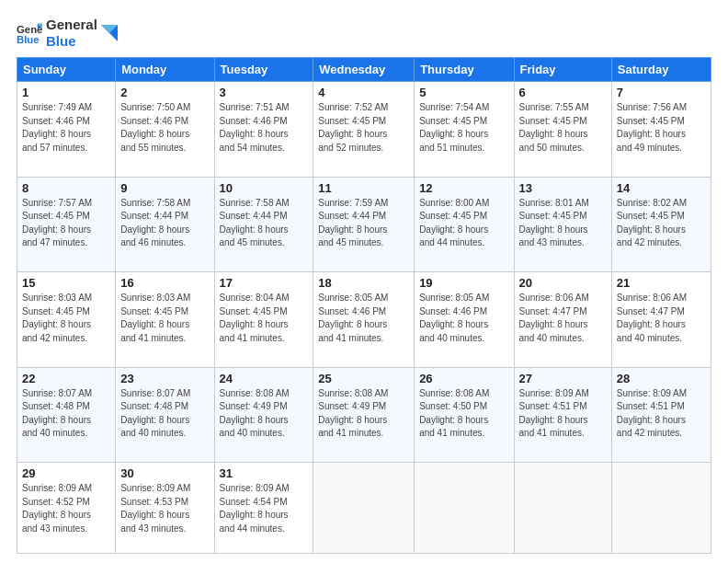 This screenshot has width=728, height=563. I want to click on day-info: Sunrise: 8:04 AMSunset: 4:45 PMDaylight:…, so click(265, 318).